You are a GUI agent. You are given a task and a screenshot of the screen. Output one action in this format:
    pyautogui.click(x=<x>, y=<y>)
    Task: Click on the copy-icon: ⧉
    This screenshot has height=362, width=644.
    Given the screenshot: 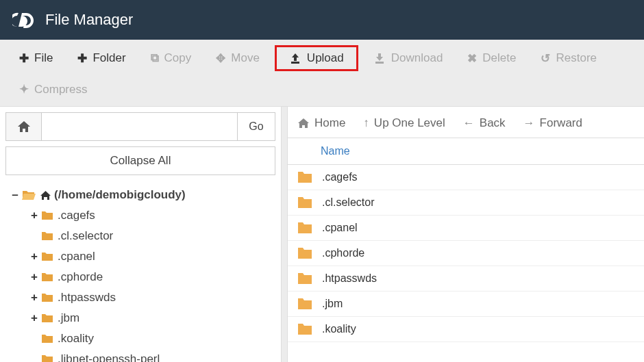 What is the action you would take?
    pyautogui.click(x=155, y=58)
    